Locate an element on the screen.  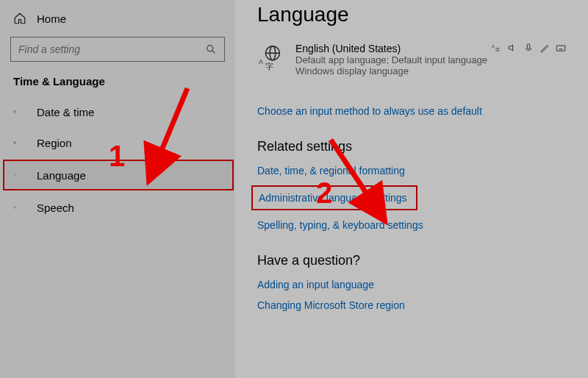
link-change-store-region: Changing Microsoft Store region is located at coordinates (331, 305).